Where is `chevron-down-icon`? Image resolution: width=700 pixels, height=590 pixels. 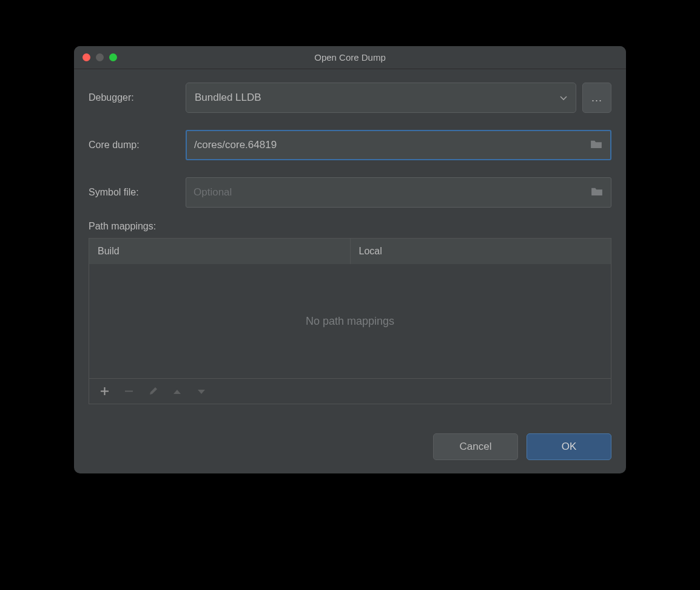
chevron-down-icon is located at coordinates (564, 98).